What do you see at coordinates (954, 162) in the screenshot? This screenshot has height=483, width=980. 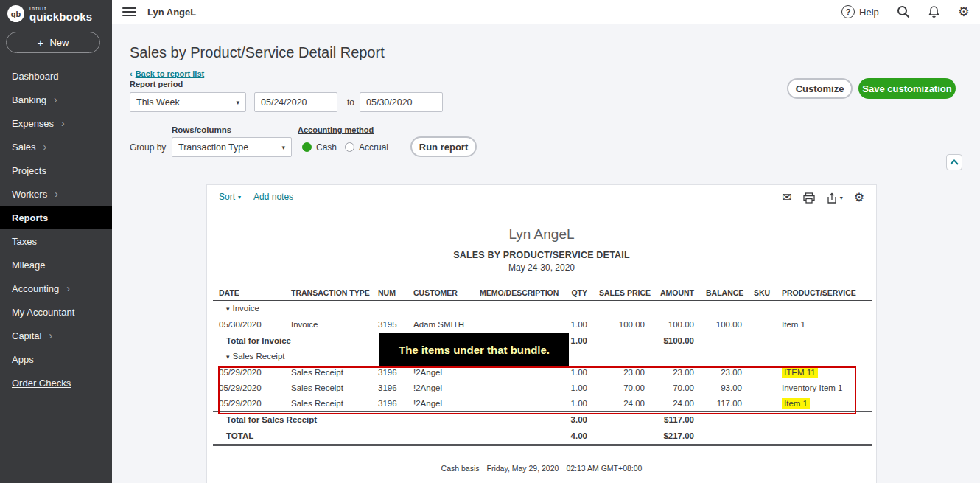 I see `chevron-up-icon` at bounding box center [954, 162].